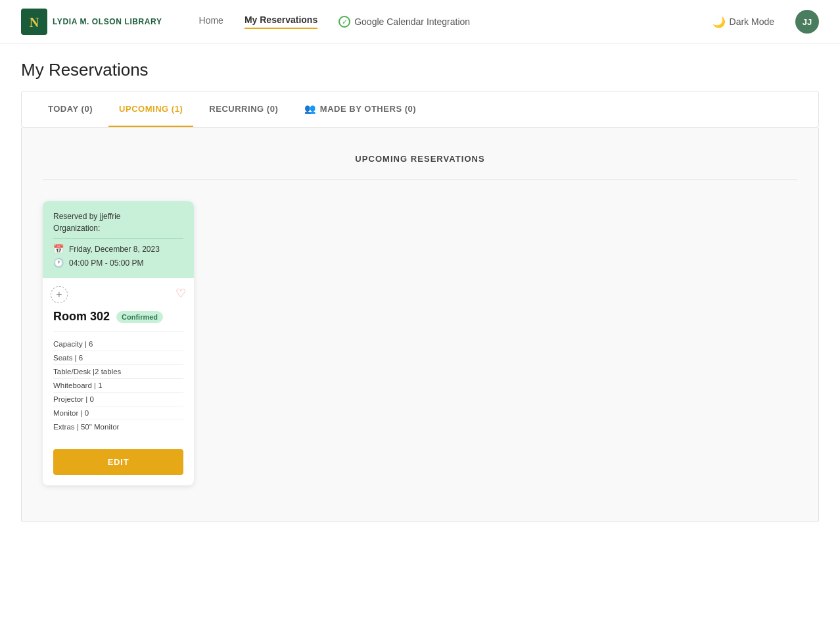 The width and height of the screenshot is (840, 634). What do you see at coordinates (118, 462) in the screenshot?
I see `edit-button: EDIT` at bounding box center [118, 462].